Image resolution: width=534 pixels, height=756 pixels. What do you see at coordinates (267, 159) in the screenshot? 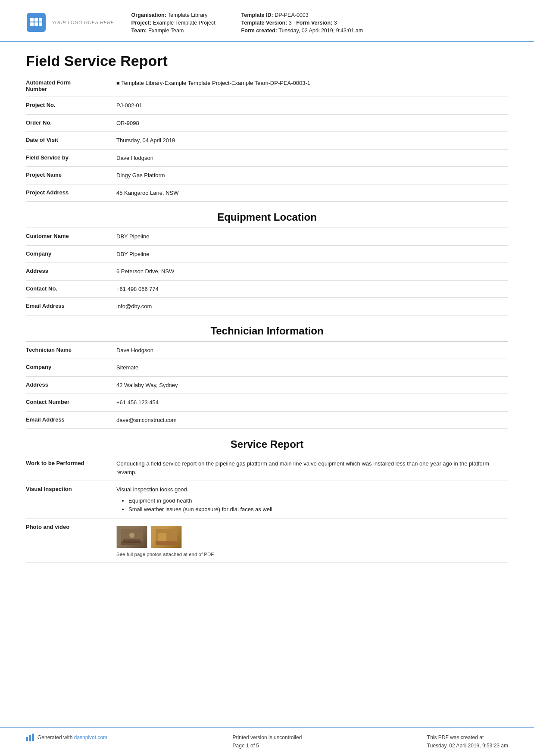
I see `field-row: Field Service by Dave Hodgson` at bounding box center [267, 159].